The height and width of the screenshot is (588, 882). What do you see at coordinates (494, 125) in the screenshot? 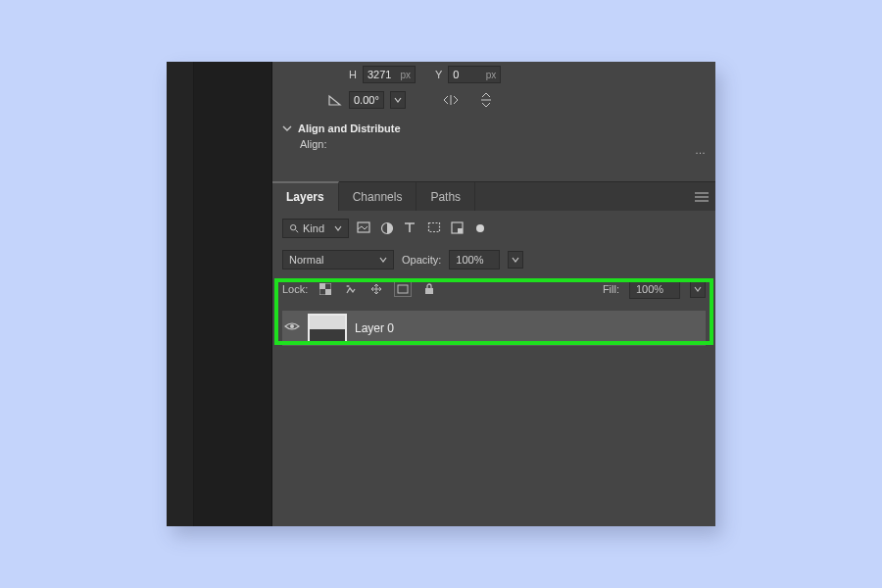
I see `align-section-header: Align and Distribute` at bounding box center [494, 125].